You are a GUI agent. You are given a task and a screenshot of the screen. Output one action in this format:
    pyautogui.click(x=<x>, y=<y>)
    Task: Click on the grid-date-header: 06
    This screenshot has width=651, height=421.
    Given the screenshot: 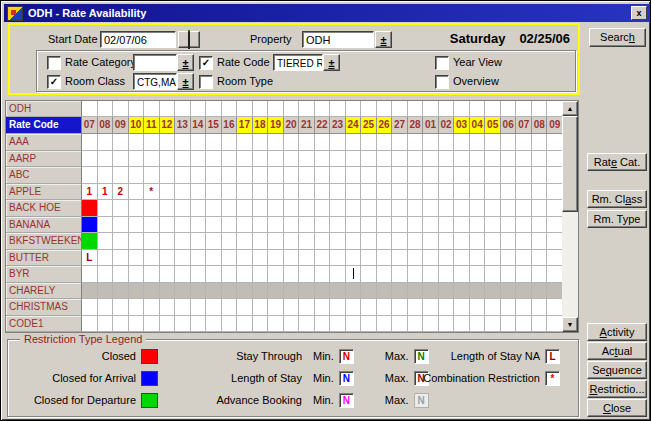 What is the action you would take?
    pyautogui.click(x=509, y=126)
    